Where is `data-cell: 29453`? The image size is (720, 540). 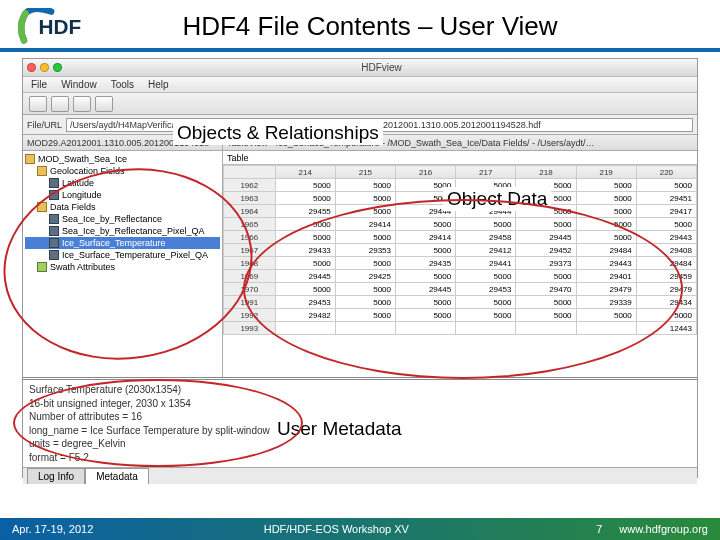
data-cell: 29453 is located at coordinates (486, 290).